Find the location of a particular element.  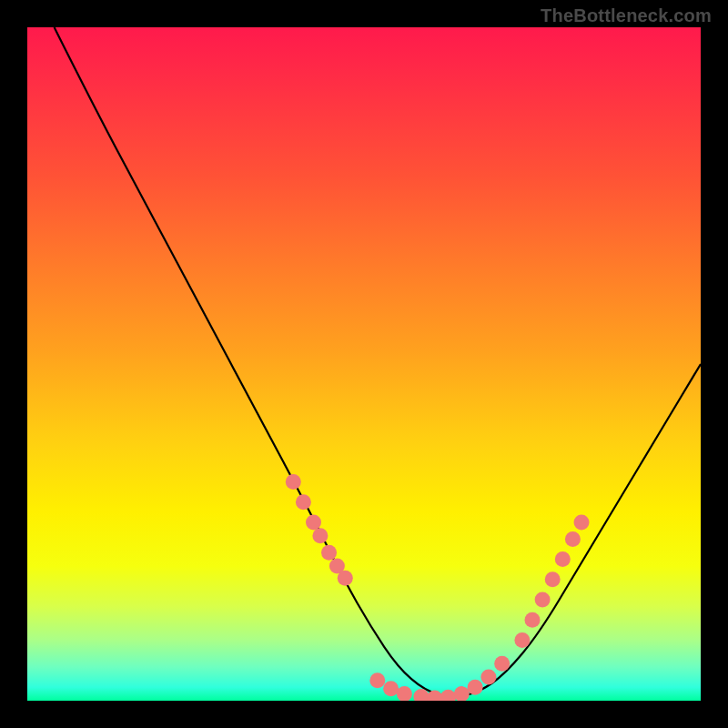

watermark-text: TheBottleneck.com is located at coordinates (626, 16).